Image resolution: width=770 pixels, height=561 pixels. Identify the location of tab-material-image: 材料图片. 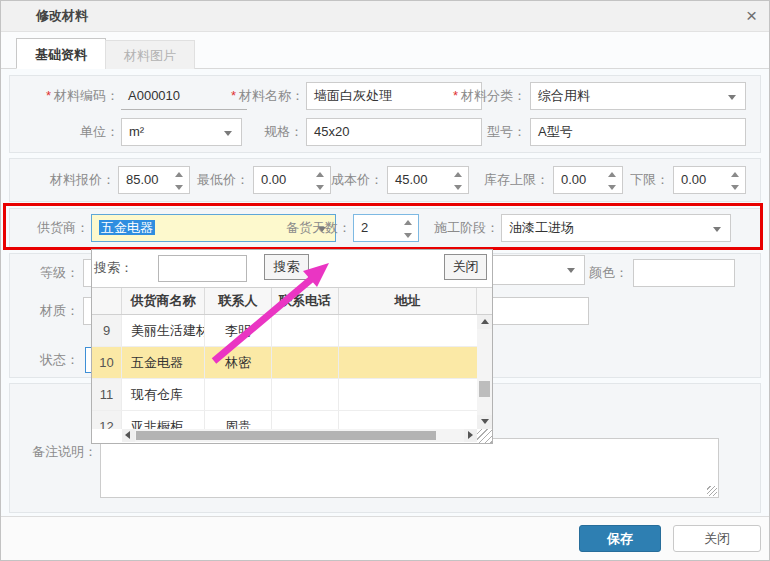
(150, 54).